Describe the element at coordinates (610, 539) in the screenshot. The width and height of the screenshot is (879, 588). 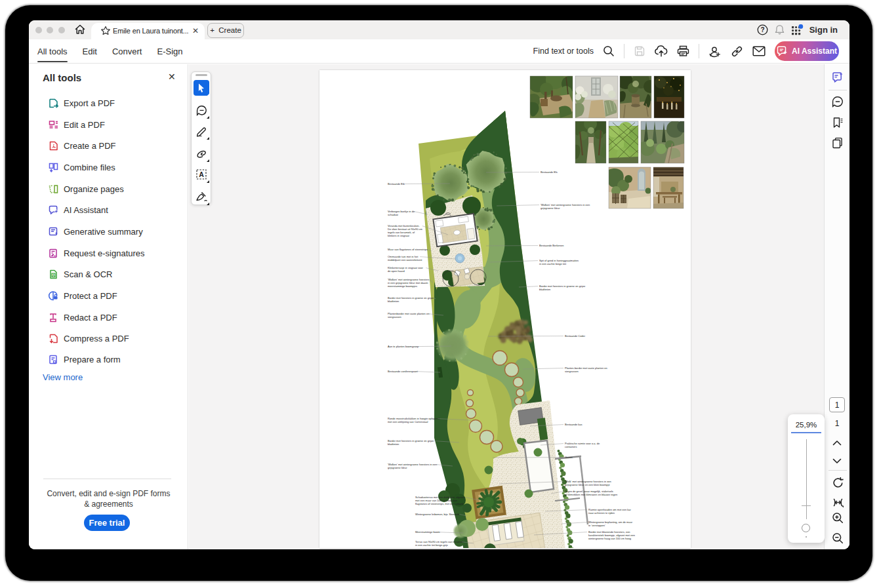
I see `svg-text:wintergroene haag van 100 cm h: wintergroene haag van 100 cm hoog` at that location.